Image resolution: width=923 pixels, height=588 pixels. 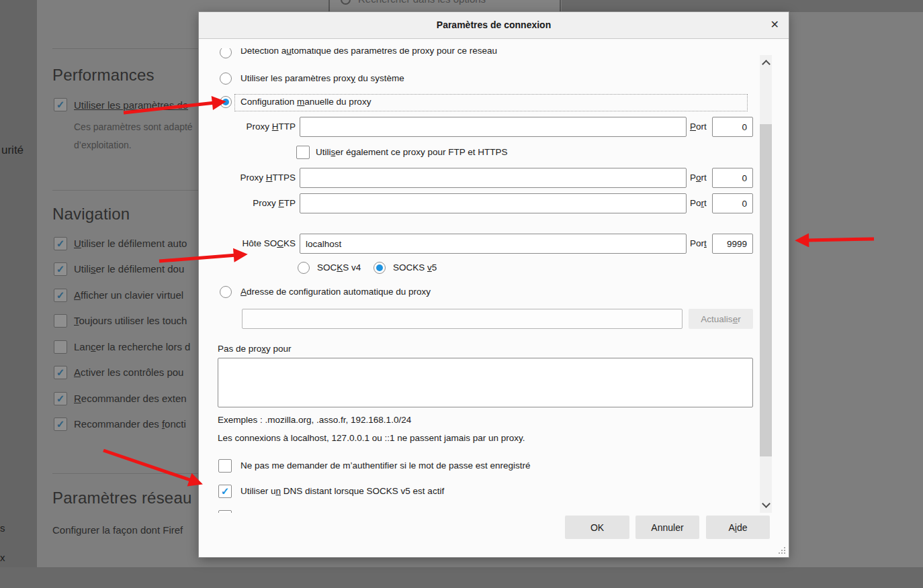 What do you see at coordinates (226, 79) in the screenshot?
I see `radio-system-proxy` at bounding box center [226, 79].